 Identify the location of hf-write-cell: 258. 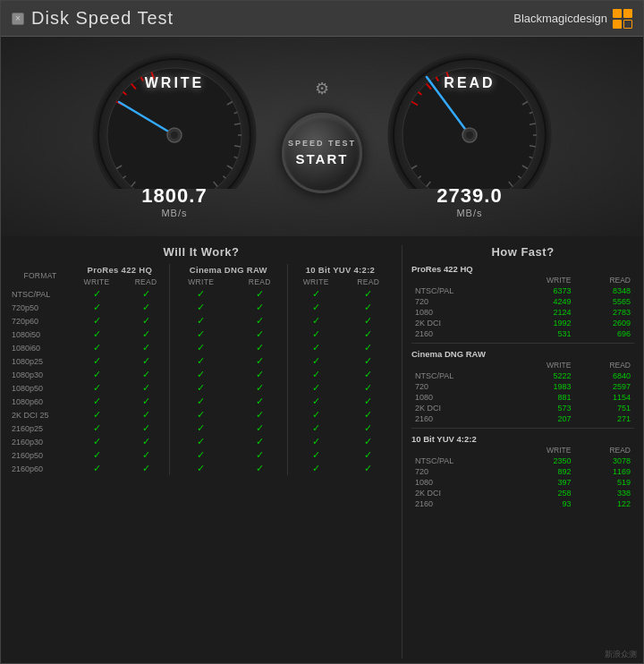
(541, 493).